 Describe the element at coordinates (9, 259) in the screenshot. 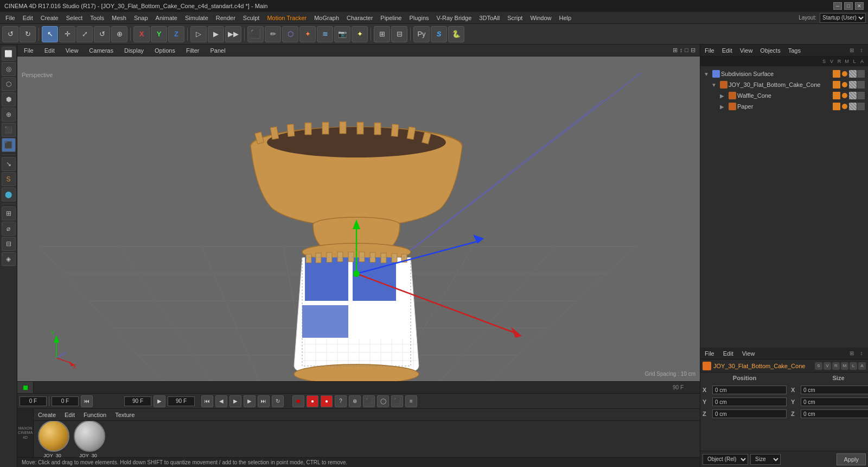

I see `left-tool-material: ◈` at that location.